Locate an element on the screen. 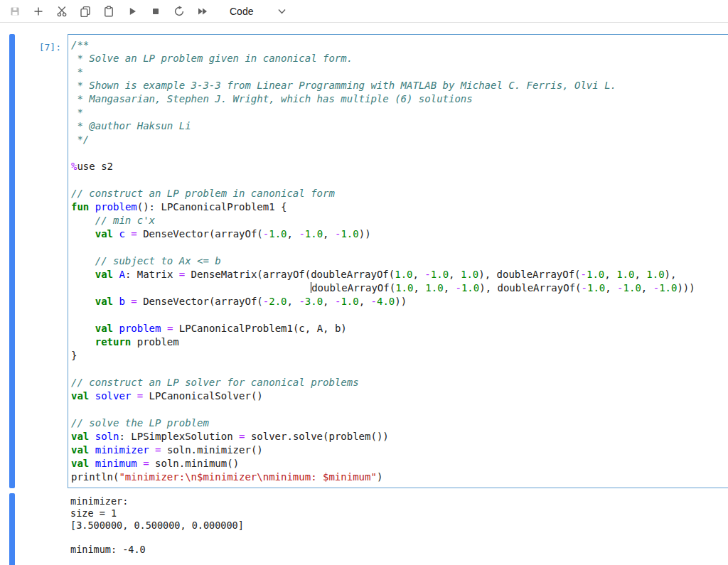 This screenshot has width=728, height=565. output-content: minimizer: size = 1 [3.500000, 0.500000,… is located at coordinates (398, 529).